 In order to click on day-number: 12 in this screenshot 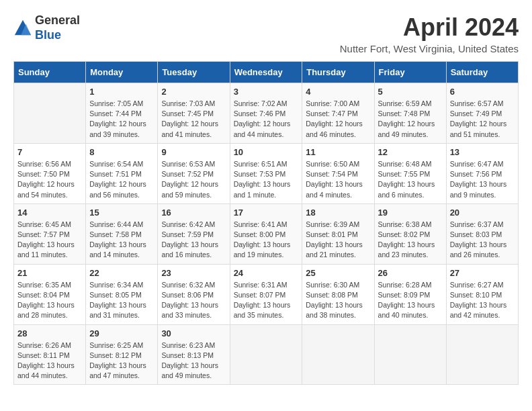, I will do `click(410, 152)`.